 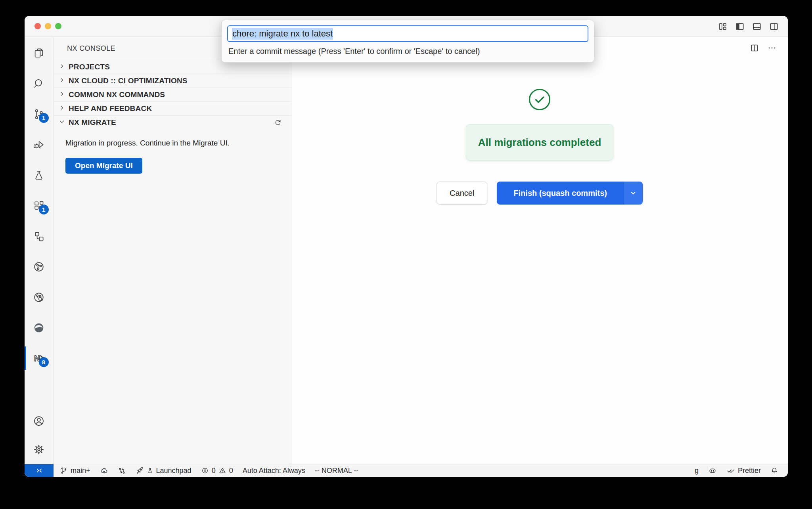 I want to click on migration-actions: Cancel Finish (squash commits), so click(x=540, y=193).